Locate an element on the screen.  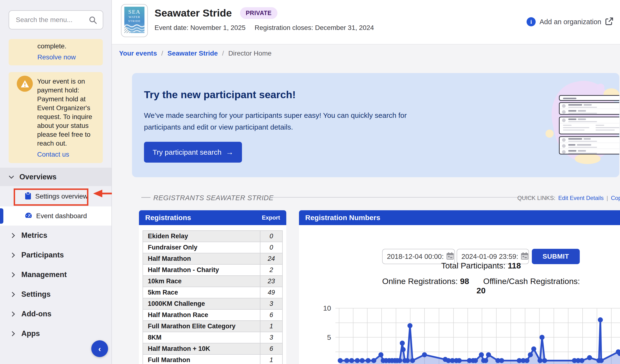
alert-payment-hold: Your event is on payment hold: Payment h… is located at coordinates (56, 118).